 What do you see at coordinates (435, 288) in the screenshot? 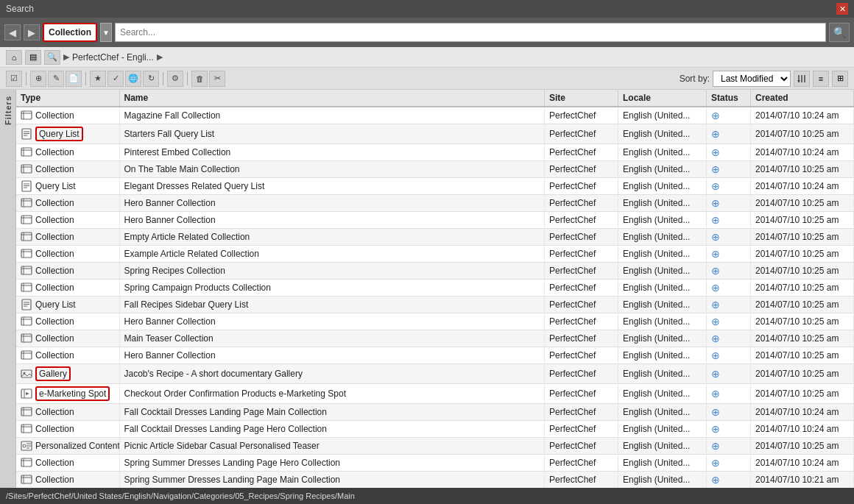
I see `table-row: Collection Spring Campaign Products Coll…` at bounding box center [435, 288].